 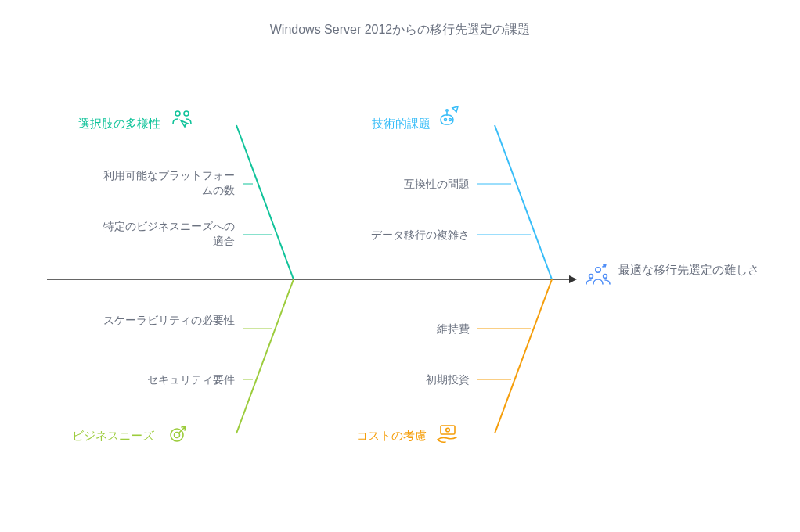 I want to click on cause-bottom-right-2: 初期投資, so click(x=403, y=380).